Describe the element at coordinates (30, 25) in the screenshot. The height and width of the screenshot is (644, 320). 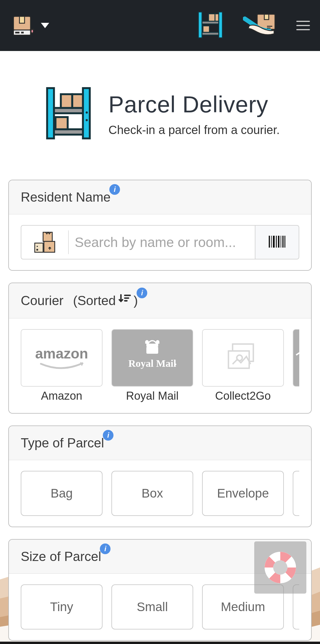
I see `topbar-logo-dropdown` at that location.